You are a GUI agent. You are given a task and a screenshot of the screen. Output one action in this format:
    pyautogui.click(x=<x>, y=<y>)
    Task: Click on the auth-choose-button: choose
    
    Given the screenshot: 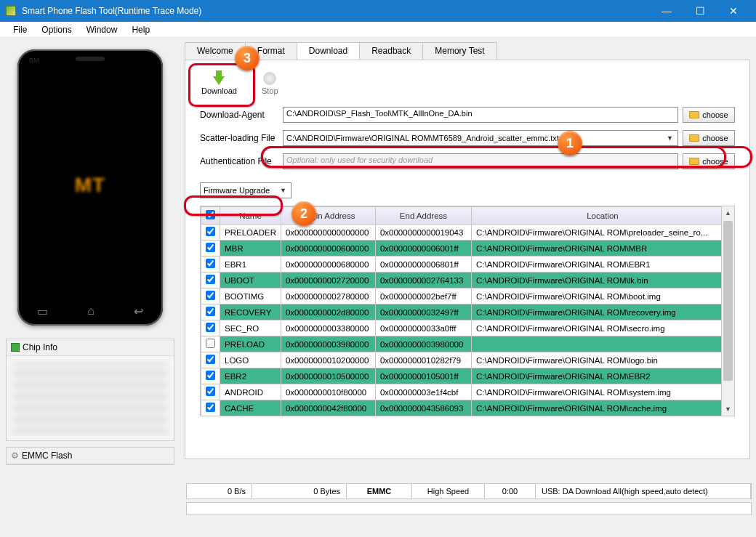 What is the action you would take?
    pyautogui.click(x=709, y=161)
    